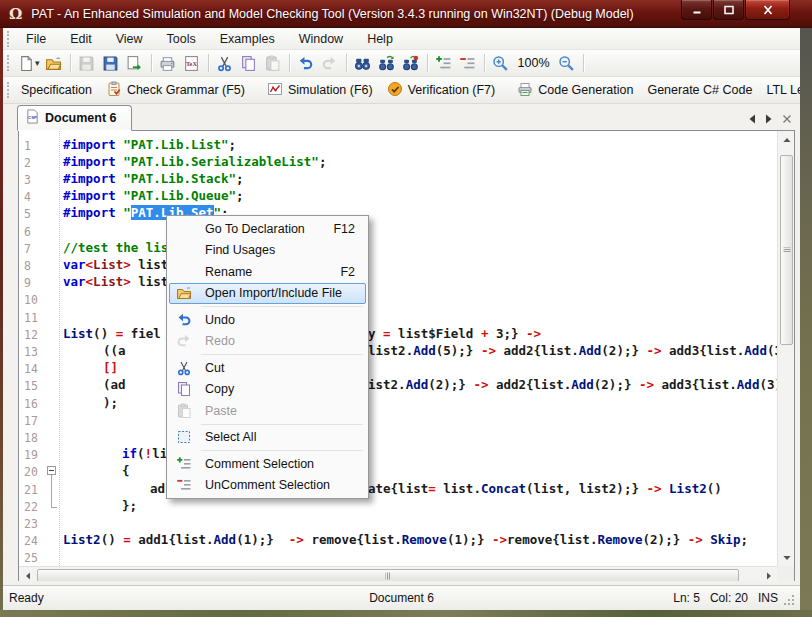 This screenshot has width=812, height=617. I want to click on code-segment: };, so click(130, 506).